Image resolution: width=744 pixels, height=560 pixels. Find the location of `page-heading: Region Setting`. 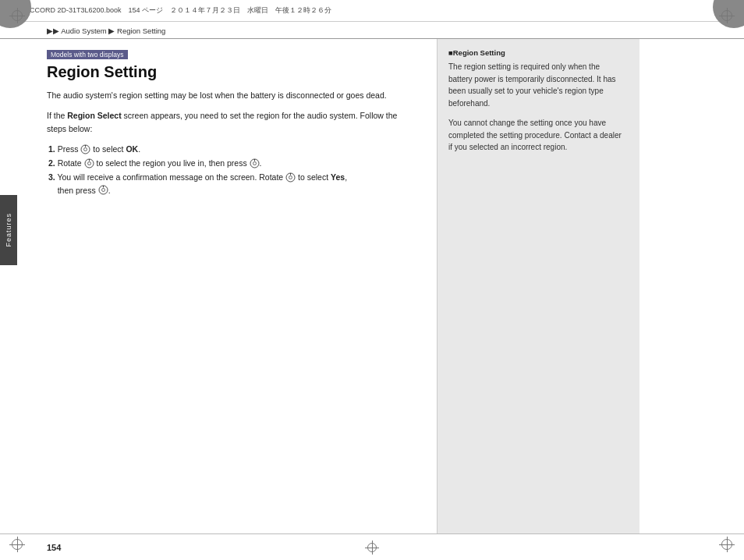

page-heading: Region Setting is located at coordinates (232, 72).